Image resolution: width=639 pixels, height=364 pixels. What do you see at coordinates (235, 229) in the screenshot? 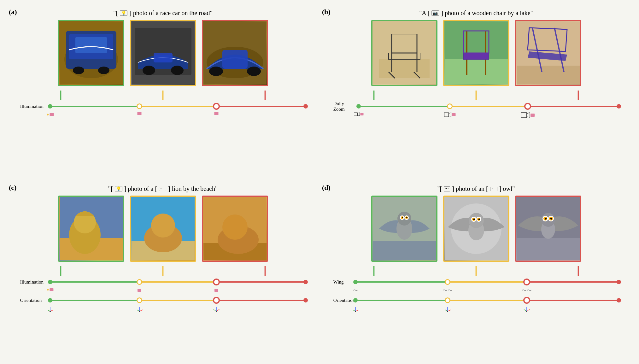
I see `image-c3` at bounding box center [235, 229].